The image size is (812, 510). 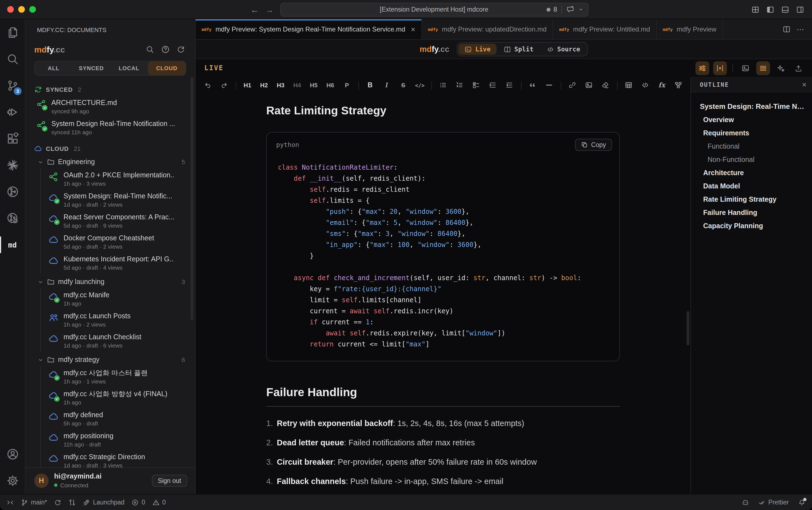 What do you see at coordinates (749, 200) in the screenshot?
I see `outline-item: Rate Limiting Strategy` at bounding box center [749, 200].